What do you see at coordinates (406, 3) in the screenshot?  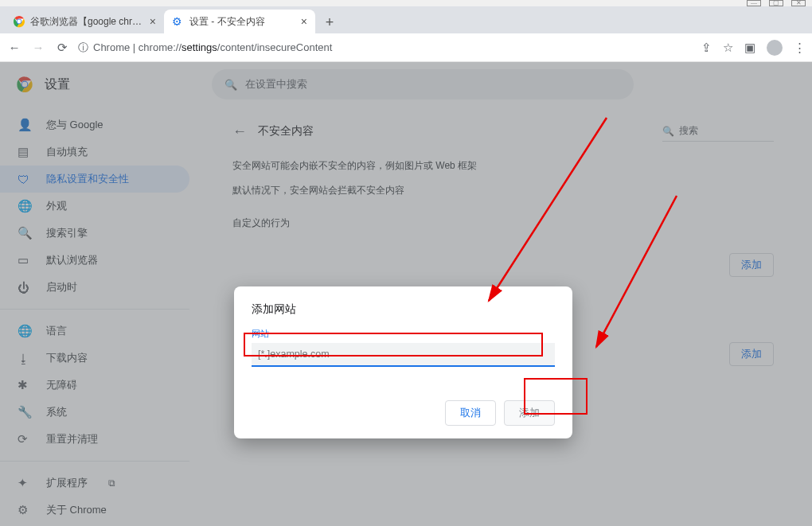 I see `window-titlebar: — ▢ ✕` at bounding box center [406, 3].